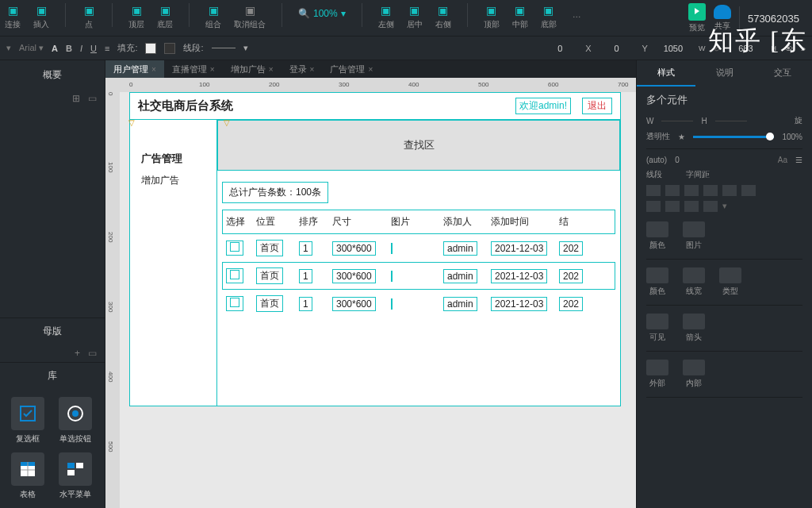 The image size is (812, 508). I want to click on folder-icon: ▭, so click(92, 98).